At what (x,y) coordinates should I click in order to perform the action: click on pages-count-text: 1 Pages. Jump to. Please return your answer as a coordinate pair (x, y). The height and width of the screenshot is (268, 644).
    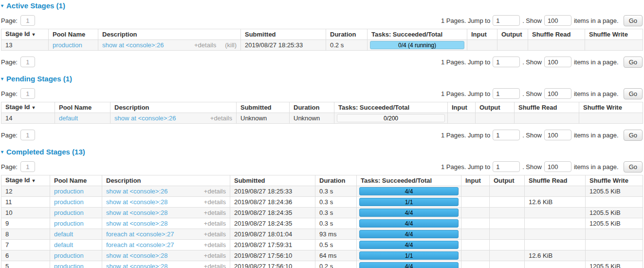
    Looking at the image, I should click on (465, 167).